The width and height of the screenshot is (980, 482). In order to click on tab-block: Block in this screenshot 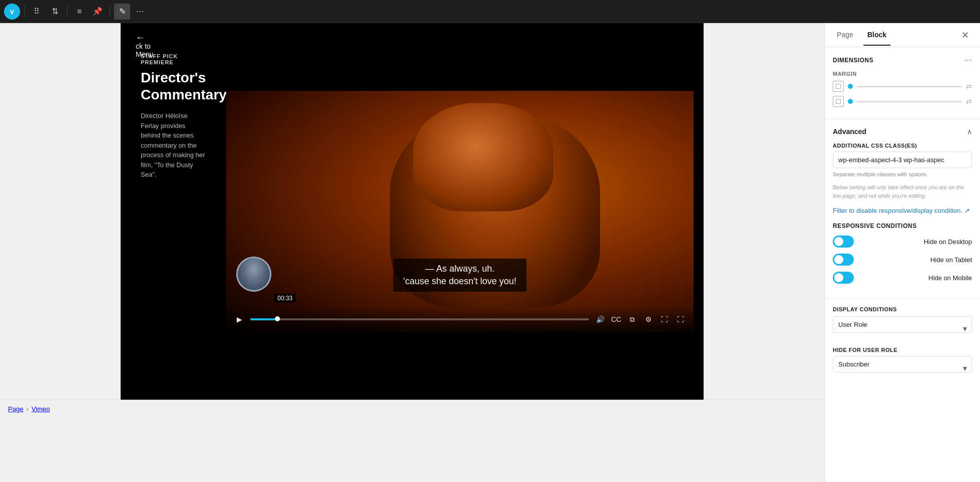, I will do `click(877, 35)`.